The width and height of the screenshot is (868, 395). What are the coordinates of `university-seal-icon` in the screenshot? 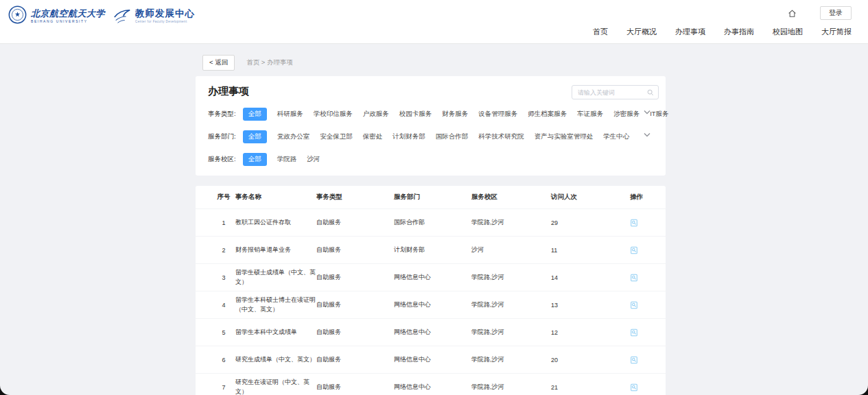 It's located at (18, 16).